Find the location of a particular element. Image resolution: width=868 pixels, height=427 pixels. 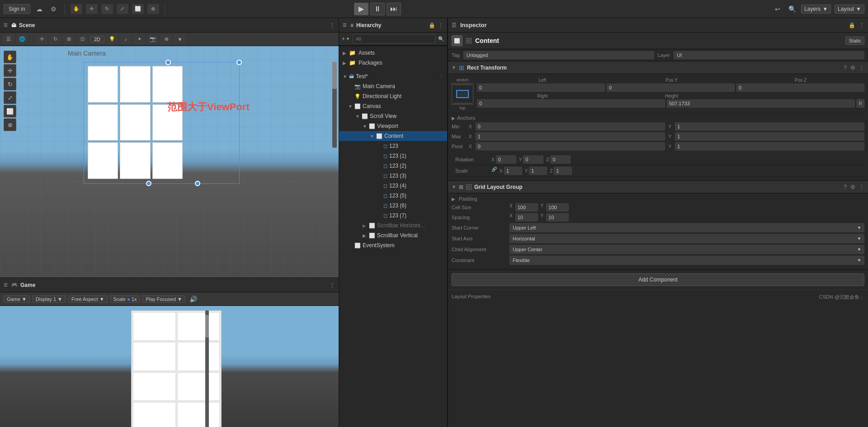

grid-enabled-checkbox is located at coordinates (469, 187).